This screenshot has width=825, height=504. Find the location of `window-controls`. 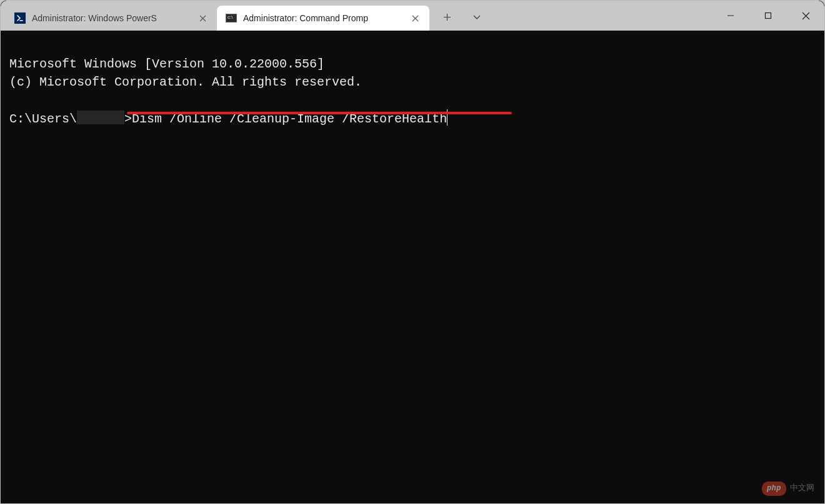

window-controls is located at coordinates (768, 16).